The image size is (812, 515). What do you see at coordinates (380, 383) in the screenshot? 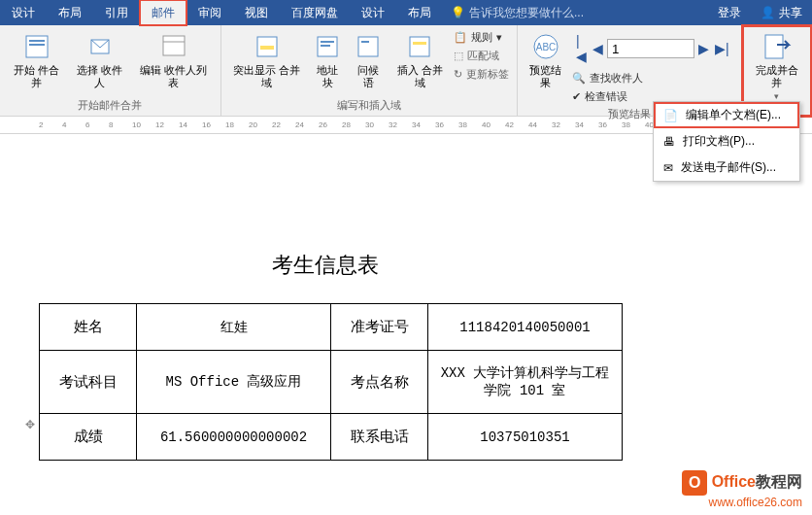
I see `label-site: 考点名称` at bounding box center [380, 383].